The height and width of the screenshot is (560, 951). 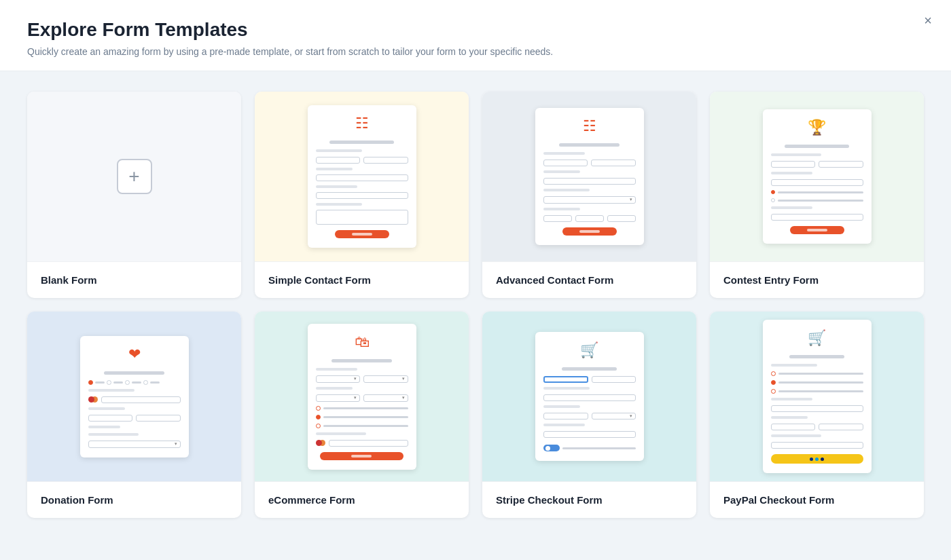 What do you see at coordinates (355, 398) in the screenshot?
I see `select-arrow-3: ▾` at bounding box center [355, 398].